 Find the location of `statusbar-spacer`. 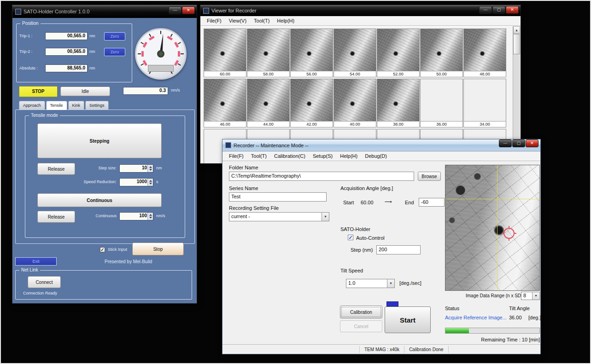

statusbar-spacer is located at coordinates (291, 350).